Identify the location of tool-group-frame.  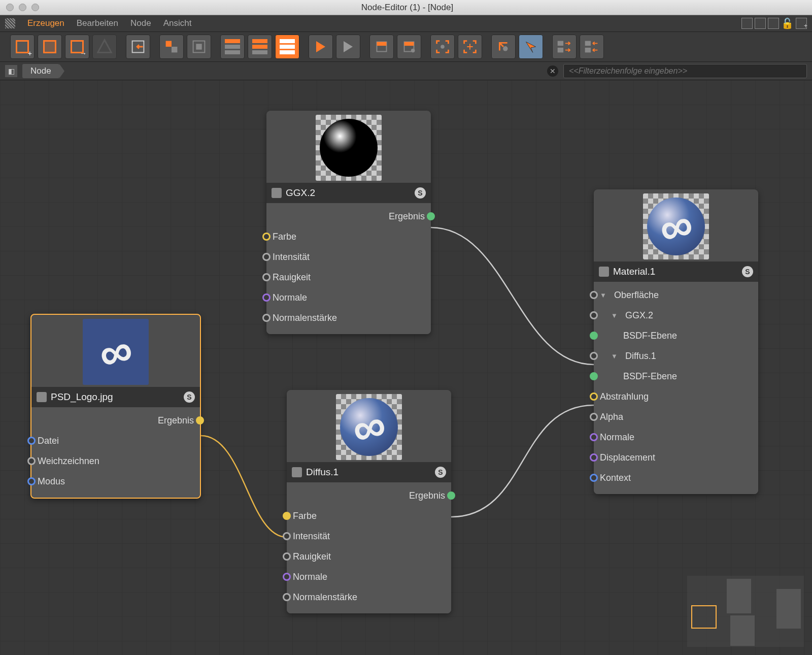
(456, 47).